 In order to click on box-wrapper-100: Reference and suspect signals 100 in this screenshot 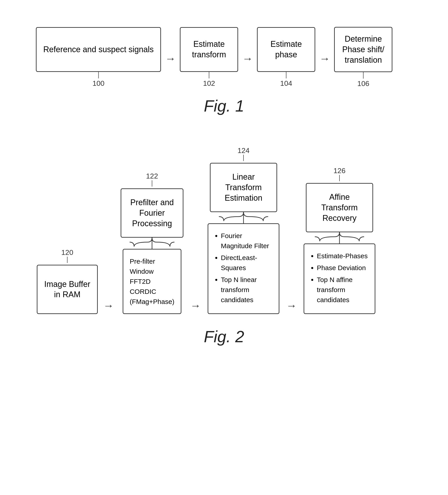, I will do `click(98, 50)`.